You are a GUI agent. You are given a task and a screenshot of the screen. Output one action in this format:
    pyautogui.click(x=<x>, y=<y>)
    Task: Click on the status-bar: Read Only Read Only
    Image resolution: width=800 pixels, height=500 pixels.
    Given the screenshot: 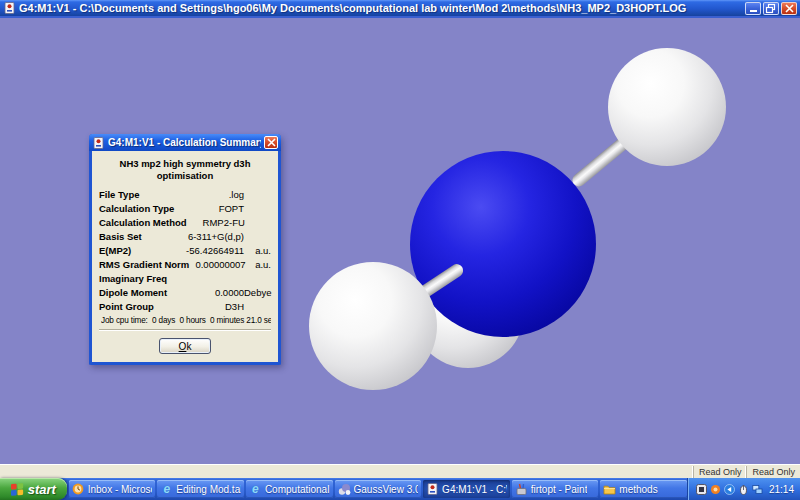 What is the action you would take?
    pyautogui.click(x=400, y=471)
    